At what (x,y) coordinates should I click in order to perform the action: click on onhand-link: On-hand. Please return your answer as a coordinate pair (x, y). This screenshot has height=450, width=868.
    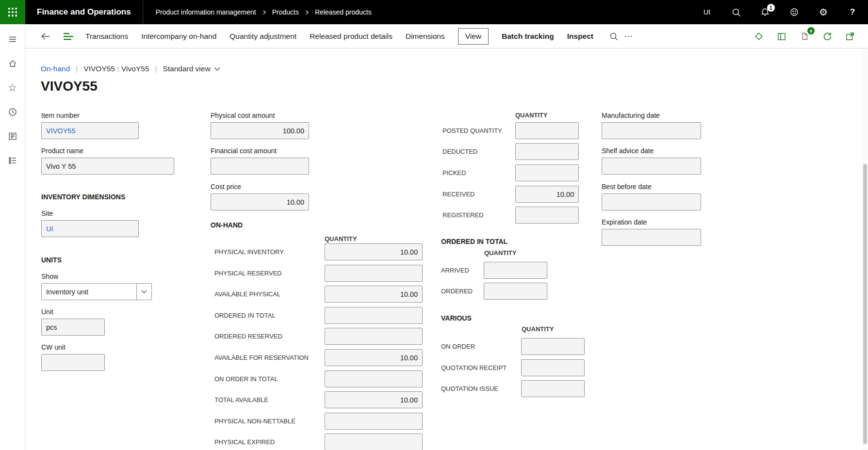
    Looking at the image, I should click on (55, 69).